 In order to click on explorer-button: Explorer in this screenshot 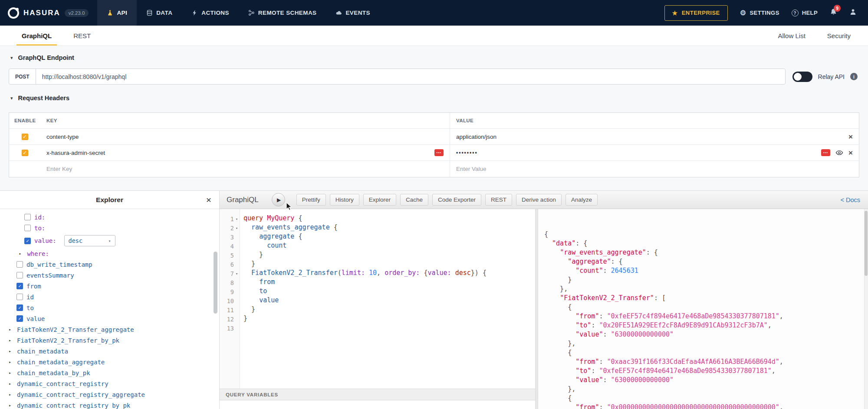, I will do `click(380, 200)`.